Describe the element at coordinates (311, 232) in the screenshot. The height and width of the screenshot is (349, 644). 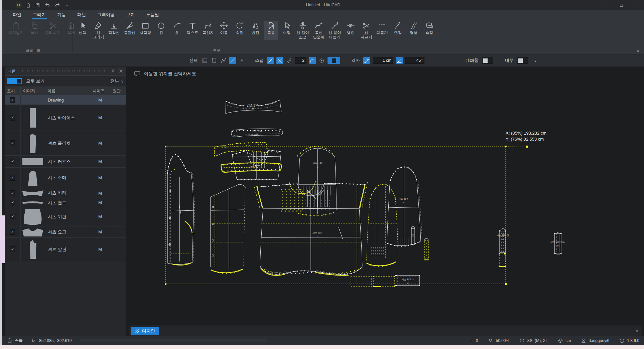
I see `piece-back-panel: 셔츠 뒤판 M` at that location.